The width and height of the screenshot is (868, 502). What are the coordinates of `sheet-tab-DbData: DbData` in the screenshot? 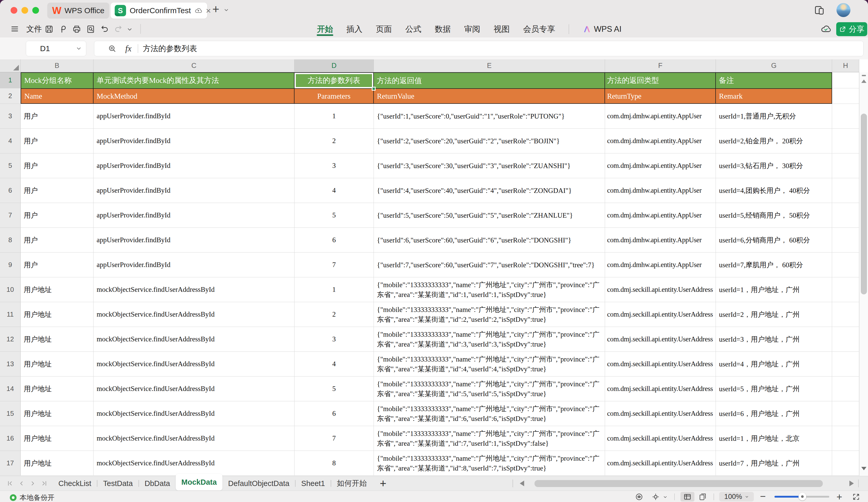 It's located at (157, 483).